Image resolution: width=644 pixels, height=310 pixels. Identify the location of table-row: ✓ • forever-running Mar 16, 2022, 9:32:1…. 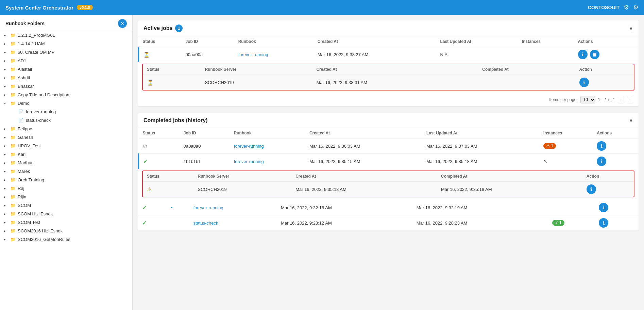
(388, 208).